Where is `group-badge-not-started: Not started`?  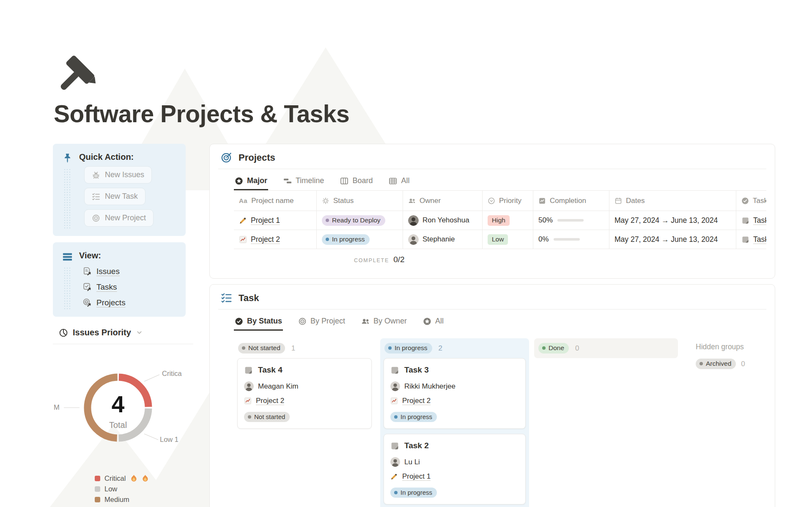
group-badge-not-started: Not started is located at coordinates (261, 348).